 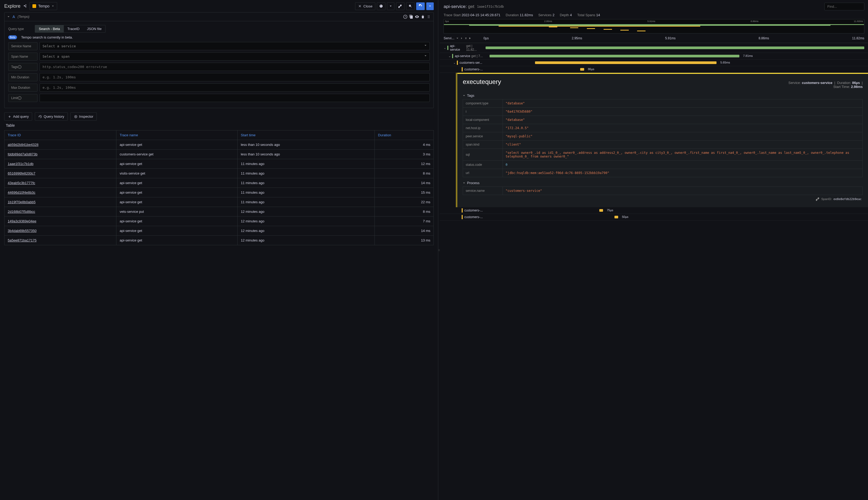 I want to click on table-row: 6516996fe8200c7 visits-service get 11 mi…, so click(x=219, y=173).